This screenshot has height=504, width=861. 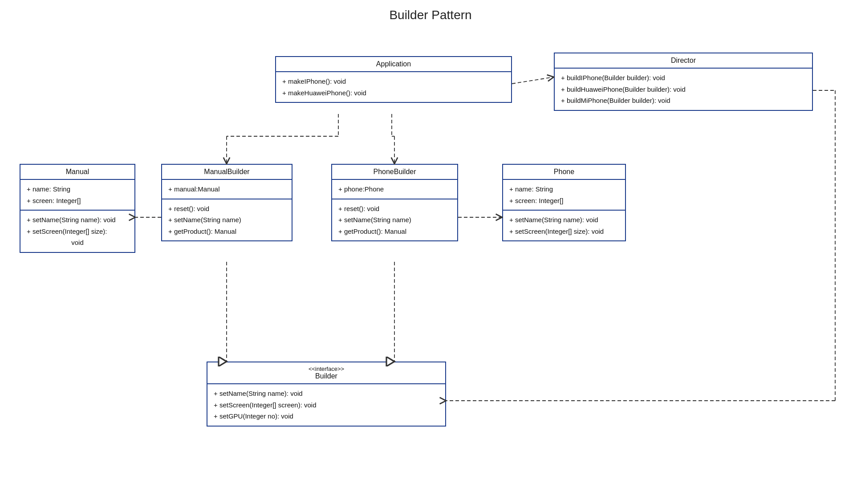 What do you see at coordinates (394, 172) in the screenshot?
I see `phone-builder-title: PhoneBuilder` at bounding box center [394, 172].